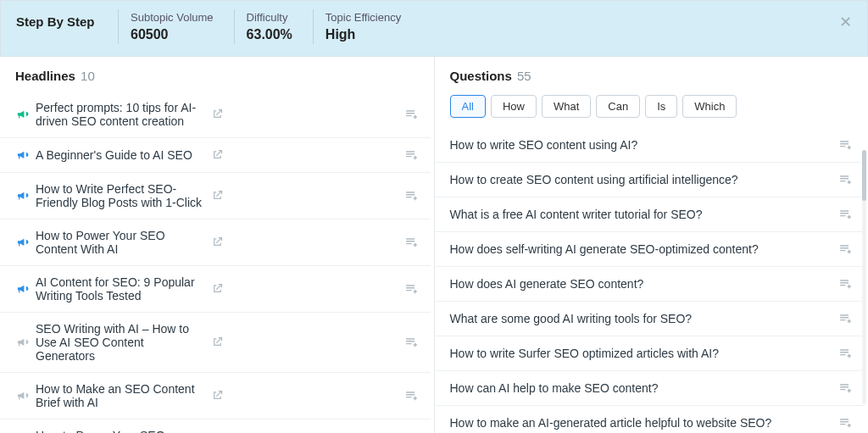  What do you see at coordinates (650, 354) in the screenshot?
I see `question-row: How to write Surfer SEO optimized articl…` at bounding box center [650, 354].